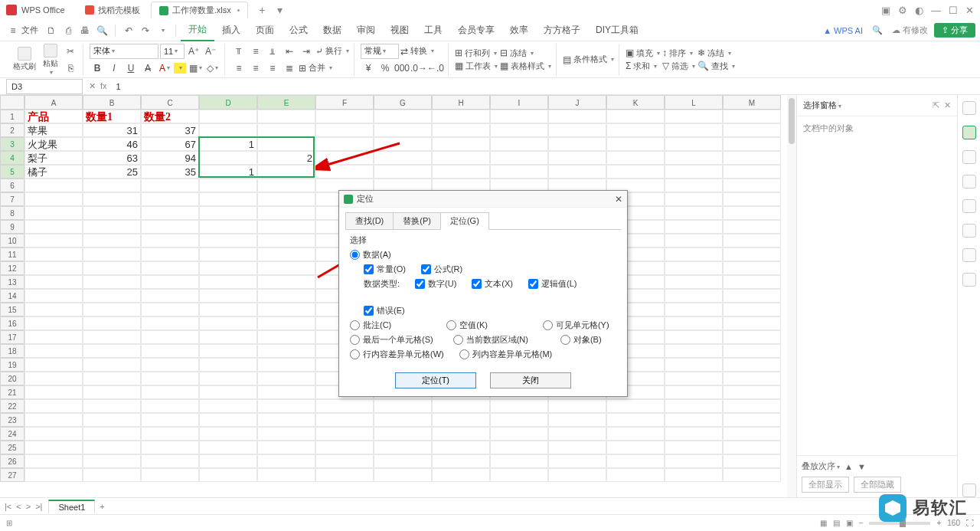 Image resolution: width=980 pixels, height=531 pixels. Describe the element at coordinates (145, 31) in the screenshot. I see `redo-icon: ↷` at that location.